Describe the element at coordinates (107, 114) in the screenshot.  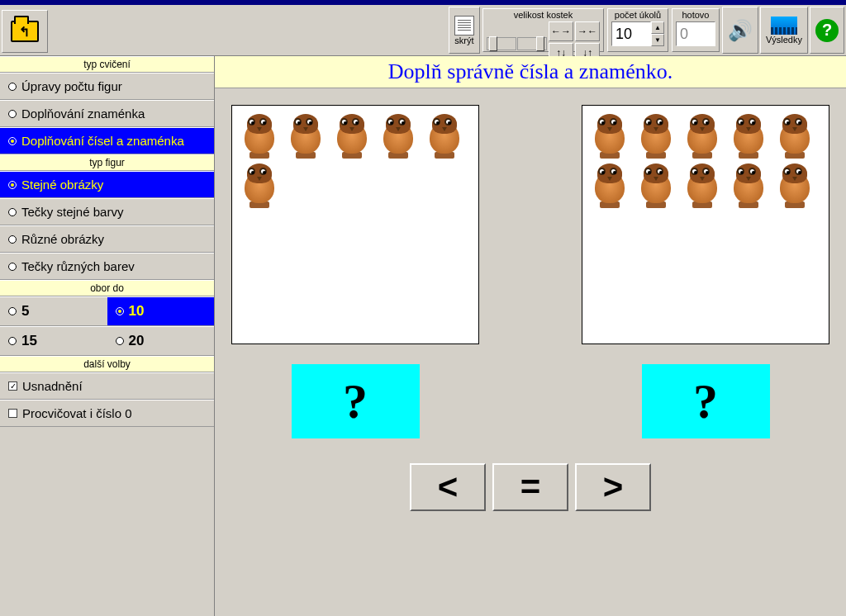
I see `exercise-type-option-1: Doplňování znaménka` at that location.